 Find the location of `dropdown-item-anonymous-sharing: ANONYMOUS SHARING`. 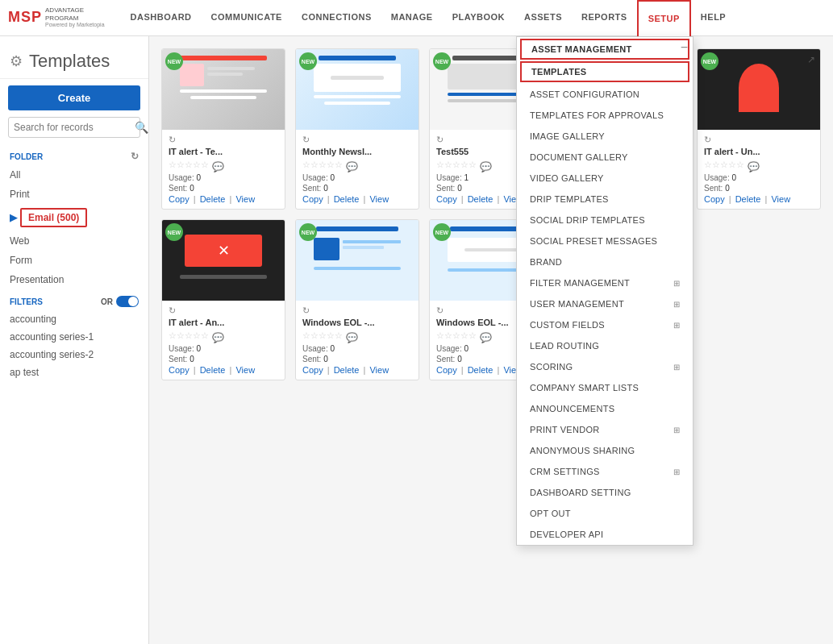

dropdown-item-anonymous-sharing: ANONYMOUS SHARING is located at coordinates (605, 451).